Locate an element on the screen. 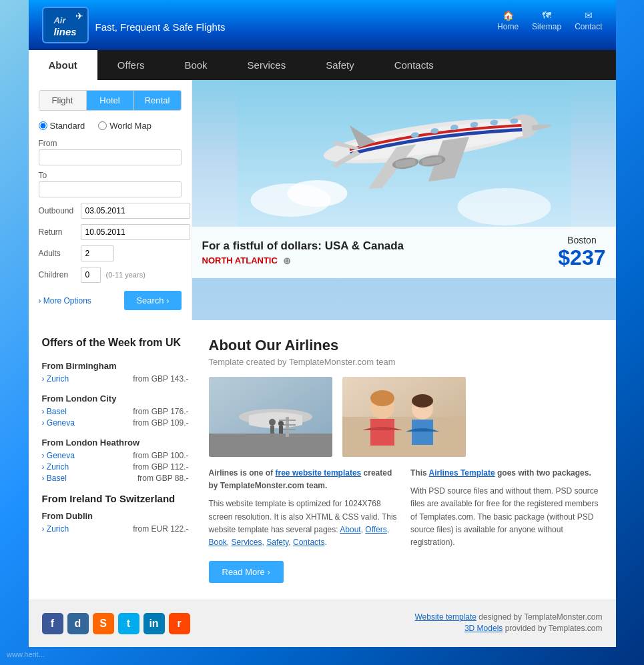 Image resolution: width=644 pixels, height=665 pixels. standard-radio-label: Standard is located at coordinates (62, 125).